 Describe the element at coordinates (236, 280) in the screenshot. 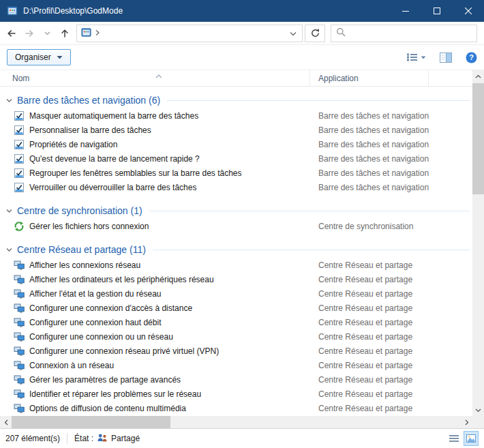

I see `list-item: Afficher les ordinateurs et les périphér…` at that location.